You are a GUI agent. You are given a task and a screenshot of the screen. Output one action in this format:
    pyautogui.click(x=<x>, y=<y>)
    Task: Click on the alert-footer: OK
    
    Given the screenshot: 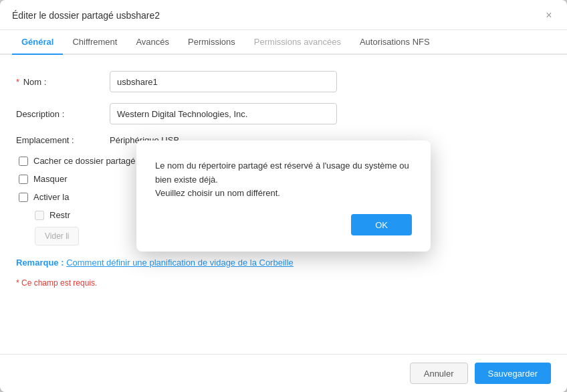 What is the action you would take?
    pyautogui.click(x=284, y=225)
    